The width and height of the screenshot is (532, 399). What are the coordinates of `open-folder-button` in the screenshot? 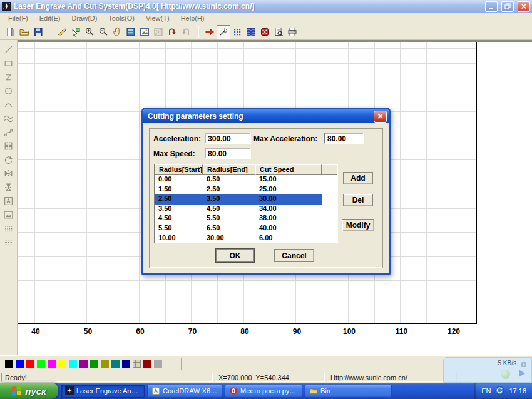 It's located at (24, 32).